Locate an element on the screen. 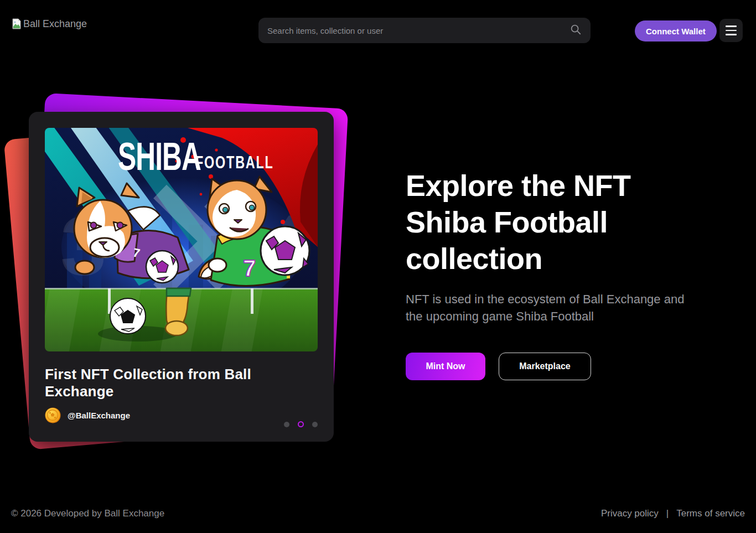 The height and width of the screenshot is (533, 756). marketplace-button: Marketplace is located at coordinates (545, 366).